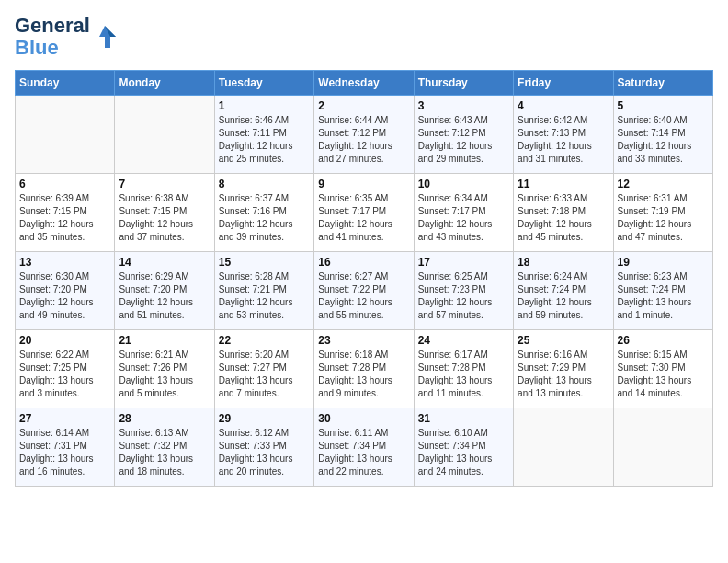 This screenshot has width=728, height=563. Describe the element at coordinates (64, 184) in the screenshot. I see `day-number: 6` at that location.